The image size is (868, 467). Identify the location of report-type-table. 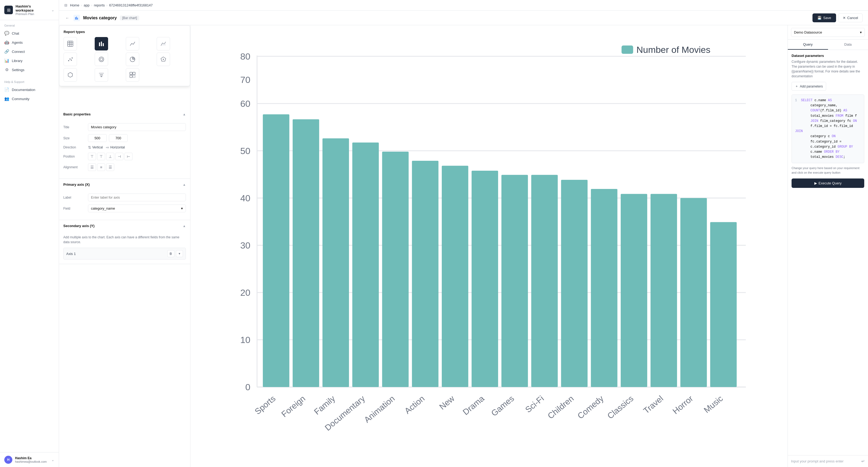
(70, 44).